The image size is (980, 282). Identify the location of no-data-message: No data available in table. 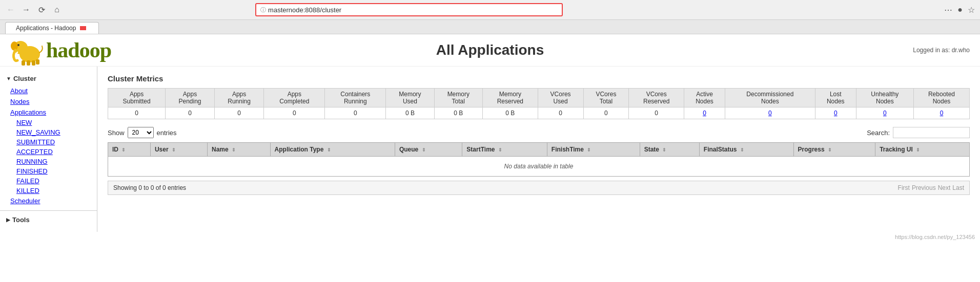
(539, 167).